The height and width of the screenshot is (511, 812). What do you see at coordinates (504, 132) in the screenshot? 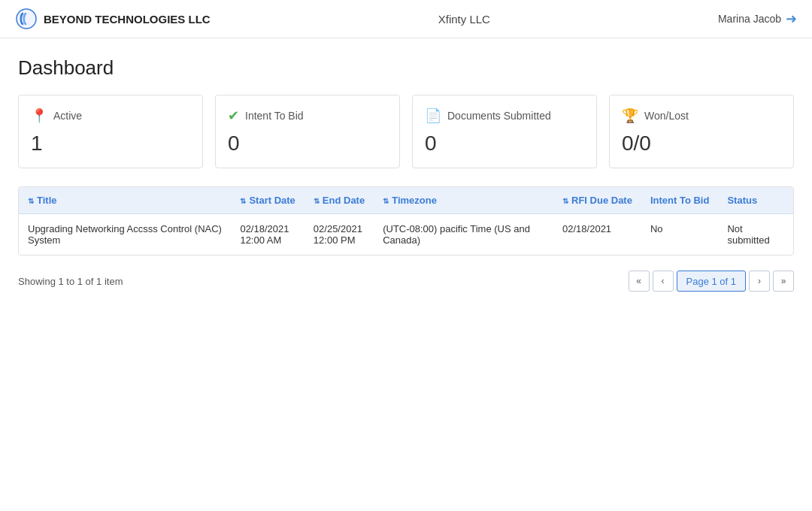
I see `stat-card-2: 📄 Documents Submitted 0` at bounding box center [504, 132].